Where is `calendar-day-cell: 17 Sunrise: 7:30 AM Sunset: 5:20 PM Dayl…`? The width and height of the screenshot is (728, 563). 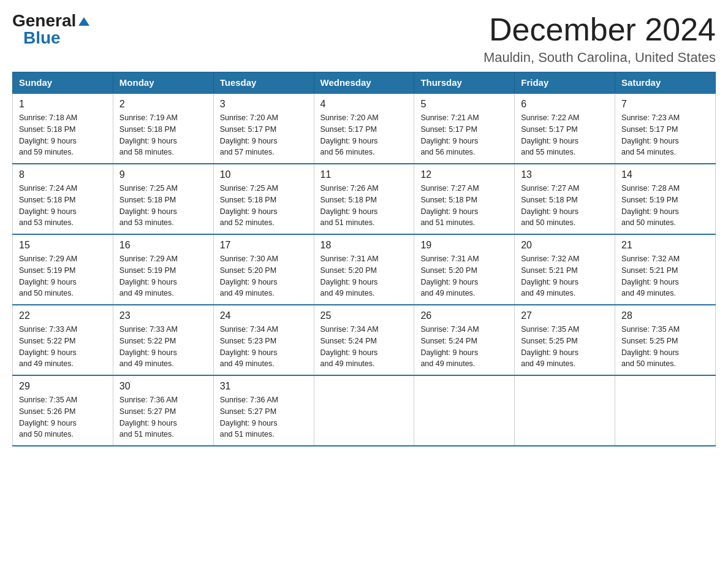 calendar-day-cell: 17 Sunrise: 7:30 AM Sunset: 5:20 PM Dayl… is located at coordinates (264, 270).